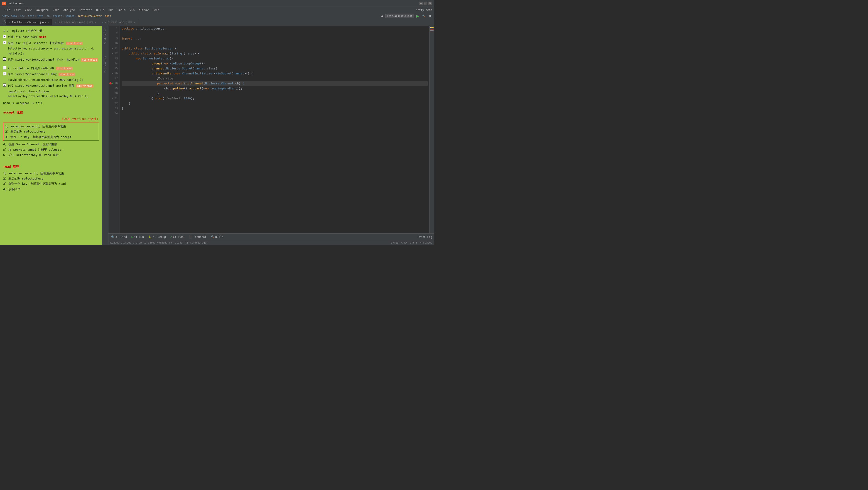 This screenshot has height=490, width=868. I want to click on menu-refactor: Refactor, so click(86, 10).